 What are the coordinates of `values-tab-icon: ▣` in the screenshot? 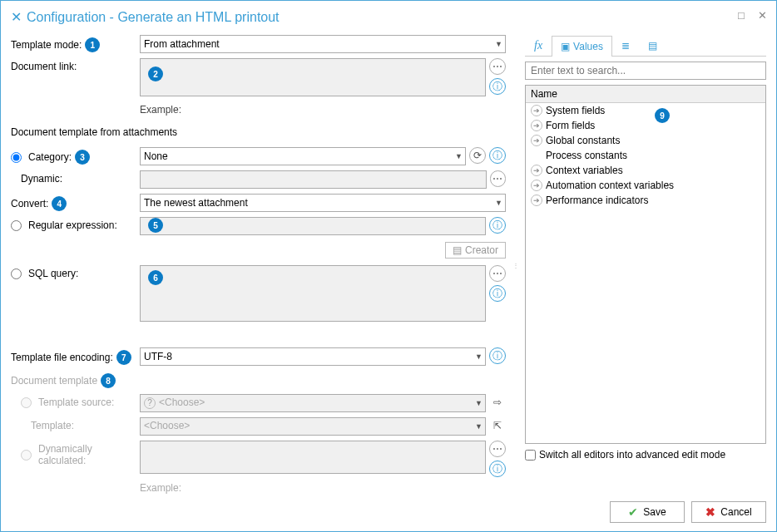 It's located at (566, 47).